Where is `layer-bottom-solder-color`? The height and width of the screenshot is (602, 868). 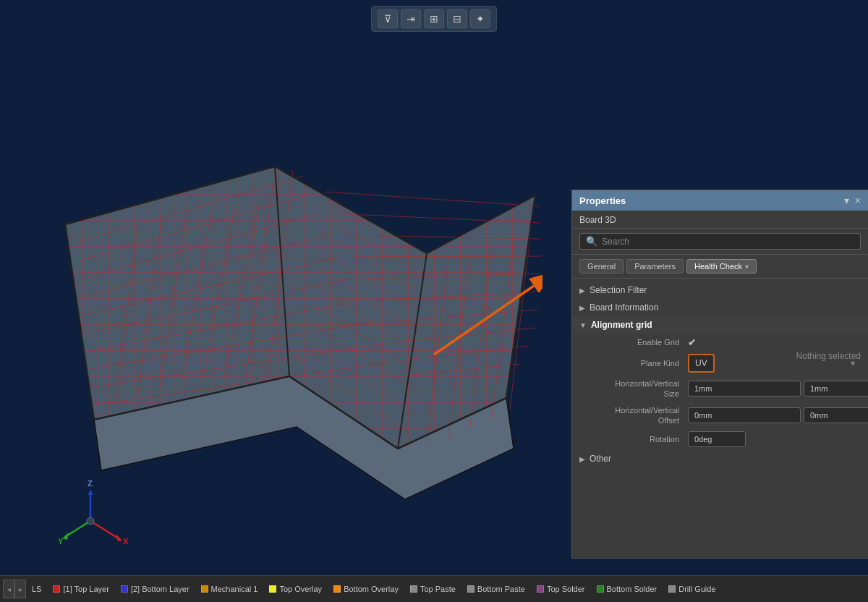
layer-bottom-solder-color is located at coordinates (600, 589).